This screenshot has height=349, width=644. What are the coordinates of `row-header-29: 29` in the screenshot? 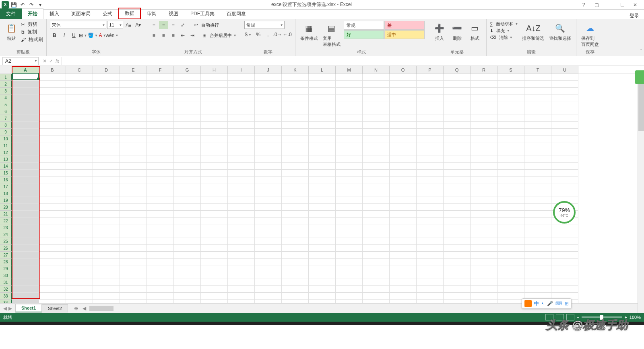 It's located at (6, 269).